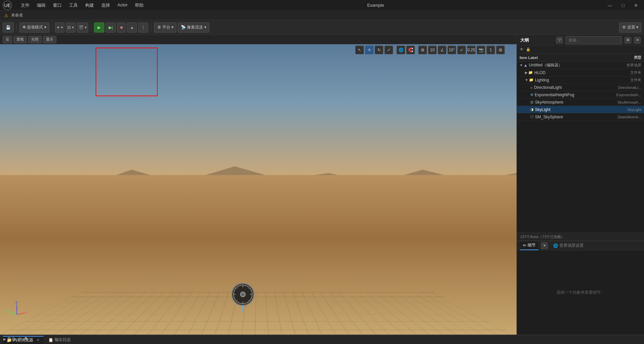 This screenshot has width=644, height=344. What do you see at coordinates (139, 5) in the screenshot?
I see `menu-help: 帮助` at bounding box center [139, 5].